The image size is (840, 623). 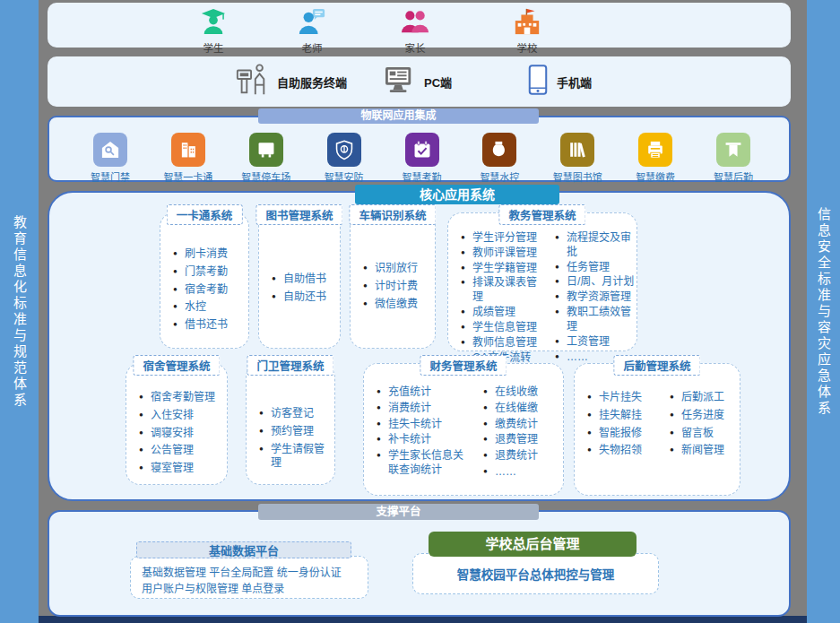 I want to click on list-item: 教学资源管理, so click(x=595, y=298).